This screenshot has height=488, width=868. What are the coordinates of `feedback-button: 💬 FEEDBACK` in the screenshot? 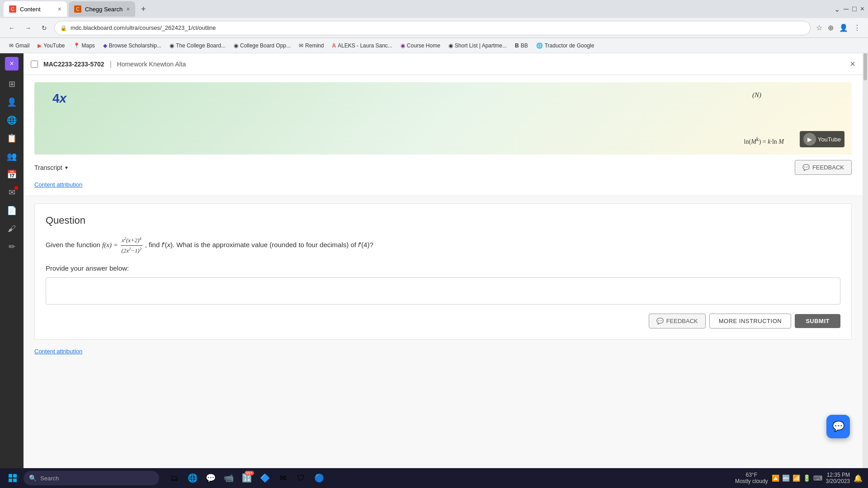 It's located at (677, 321).